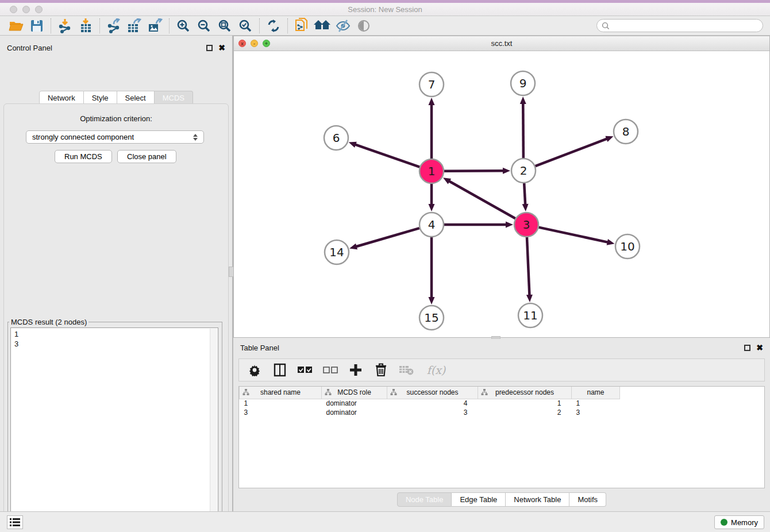 This screenshot has width=770, height=532. Describe the element at coordinates (280, 370) in the screenshot. I see `show-columns-icon` at that location.